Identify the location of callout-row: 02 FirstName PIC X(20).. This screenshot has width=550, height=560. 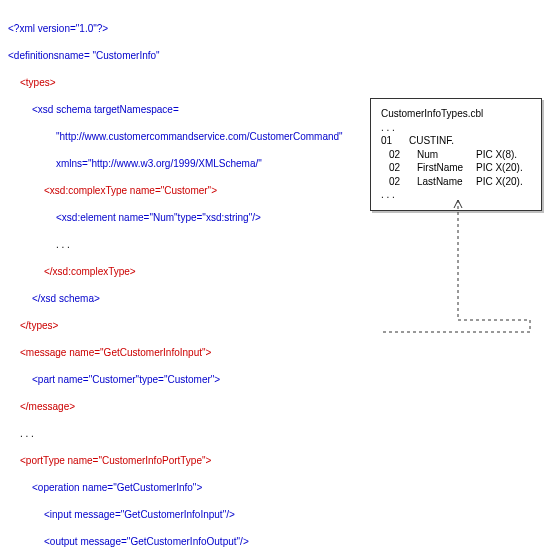
(456, 168).